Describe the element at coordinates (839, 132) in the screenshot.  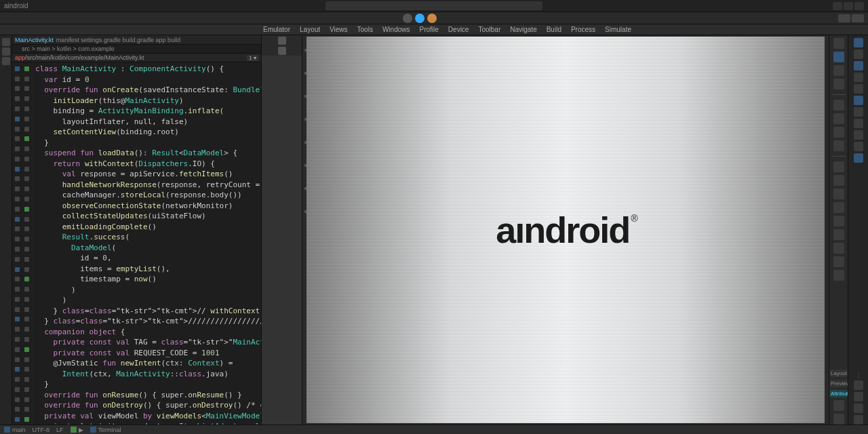
I see `zoom-fit-icon` at that location.